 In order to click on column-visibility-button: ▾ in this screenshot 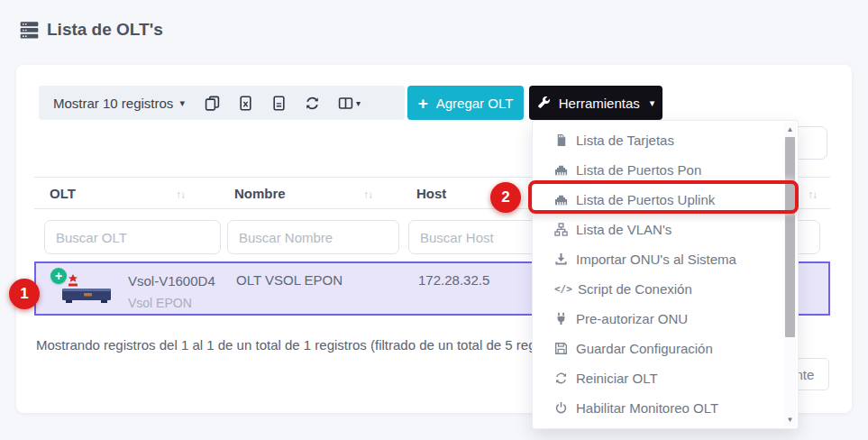, I will do `click(350, 103)`.